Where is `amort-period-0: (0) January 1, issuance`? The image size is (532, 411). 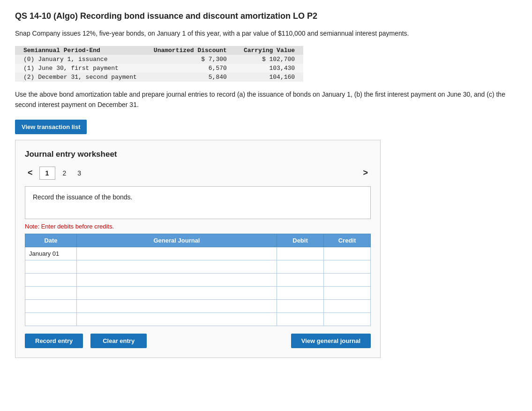
amort-period-0: (0) January 1, issuance is located at coordinates (80, 59).